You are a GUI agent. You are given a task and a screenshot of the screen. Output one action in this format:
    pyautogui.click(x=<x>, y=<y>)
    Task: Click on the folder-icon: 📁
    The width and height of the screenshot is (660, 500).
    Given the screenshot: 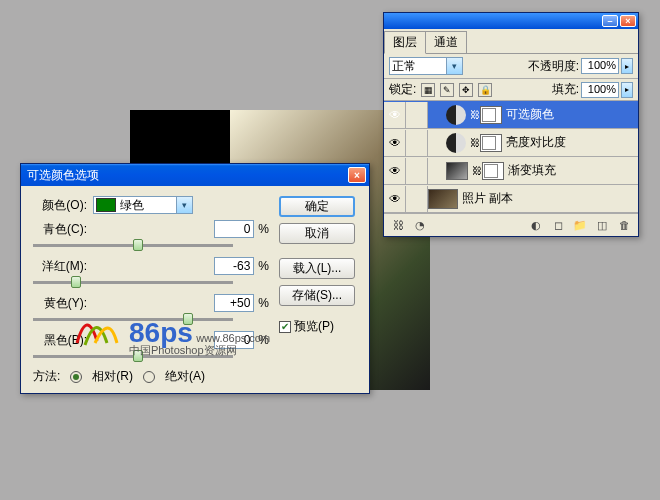 What is the action you would take?
    pyautogui.click(x=580, y=225)
    